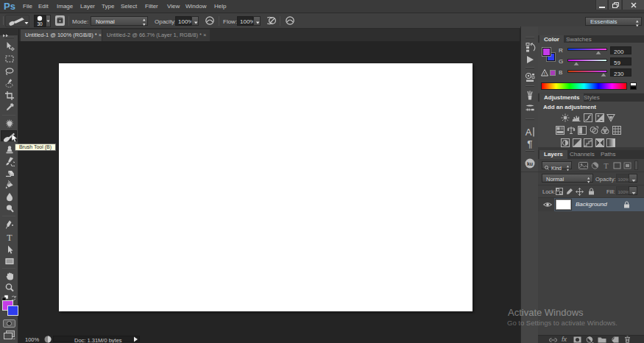 This screenshot has width=644, height=343. What do you see at coordinates (528, 132) in the screenshot?
I see `svg-text: A` at bounding box center [528, 132].